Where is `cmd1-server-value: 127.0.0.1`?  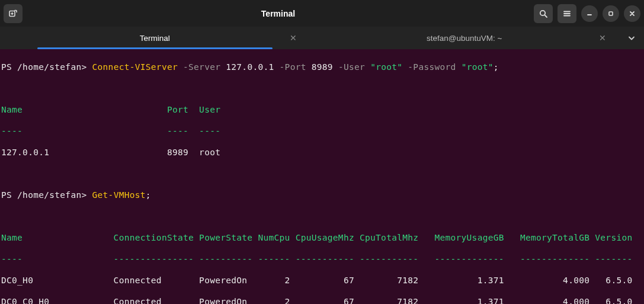
cmd1-server-value: 127.0.0.1 is located at coordinates (250, 67).